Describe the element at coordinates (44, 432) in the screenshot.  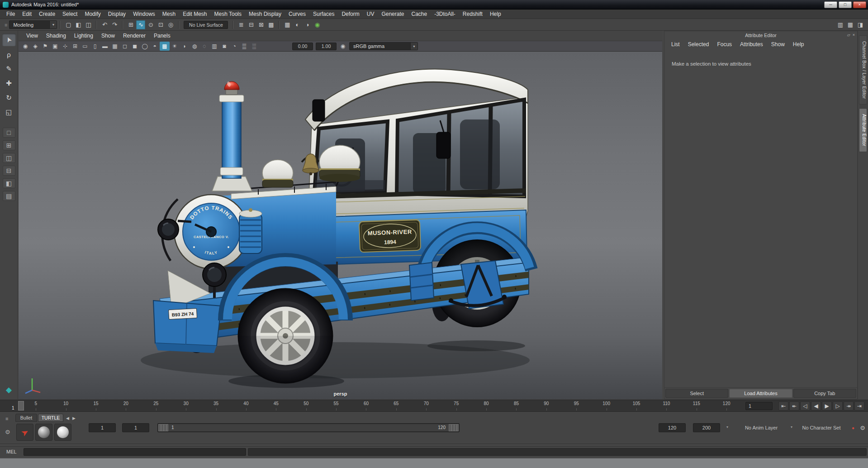
I see `shelf-item-material-dark` at that location.